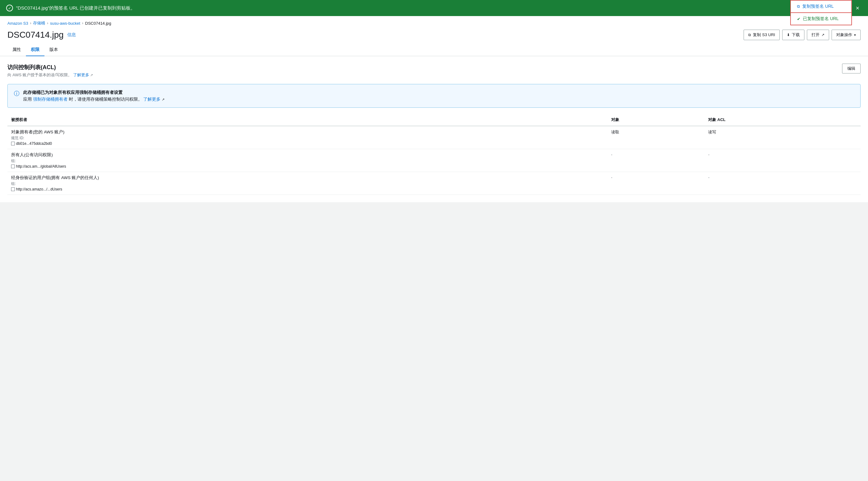 The height and width of the screenshot is (481, 868). What do you see at coordinates (782, 183) in the screenshot?
I see `acl-perm-row2: -` at bounding box center [782, 183].